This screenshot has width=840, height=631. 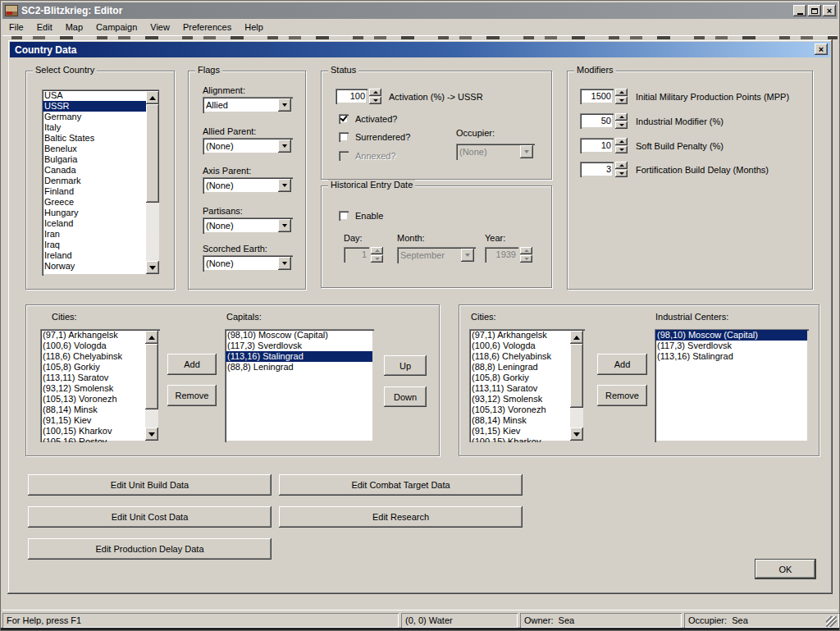 What do you see at coordinates (300, 346) in the screenshot?
I see `capital-list-item: (117,3) Sverdlovsk` at bounding box center [300, 346].